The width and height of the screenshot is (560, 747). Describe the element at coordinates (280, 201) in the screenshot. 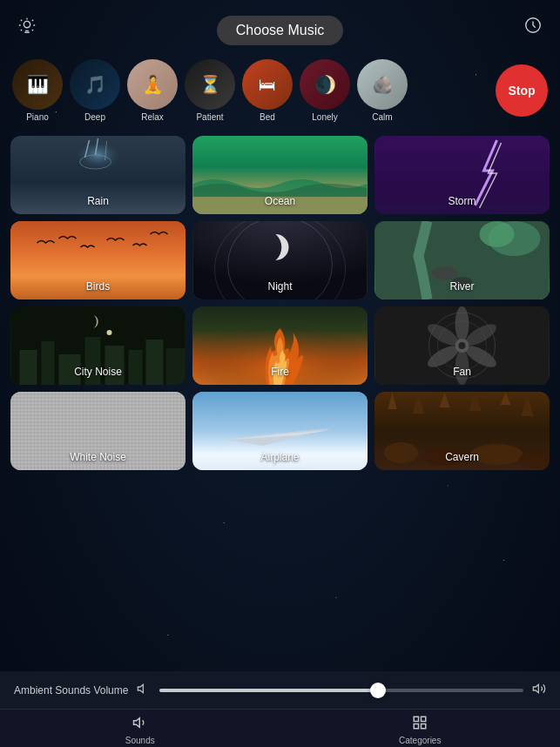

I see `sound-label-ocean: Ocean` at that location.